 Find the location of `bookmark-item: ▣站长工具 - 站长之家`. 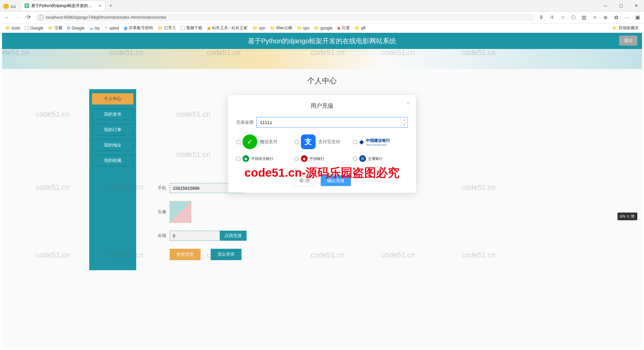

bookmark-item: ▣站长工具 - 站长之家 is located at coordinates (227, 28).